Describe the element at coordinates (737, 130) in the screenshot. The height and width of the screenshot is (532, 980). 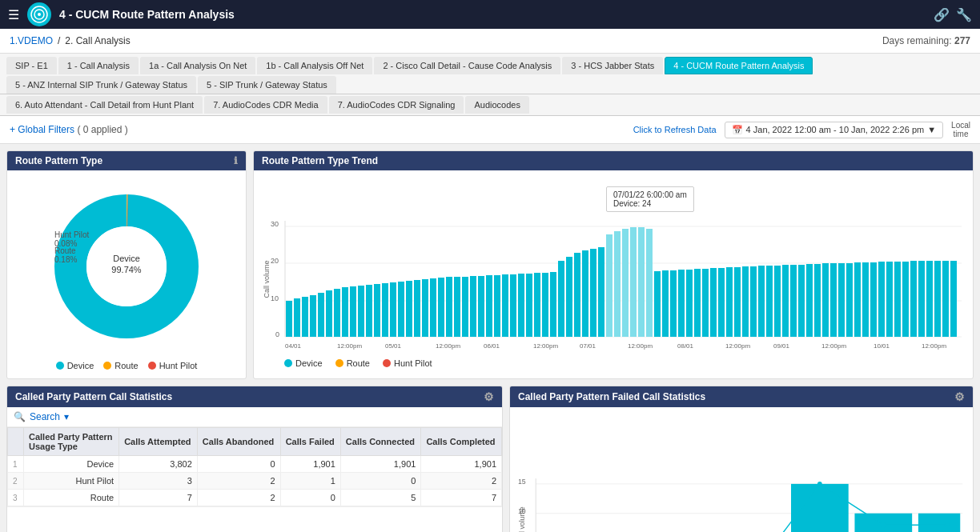
I see `calendar-icon: 📅` at that location.